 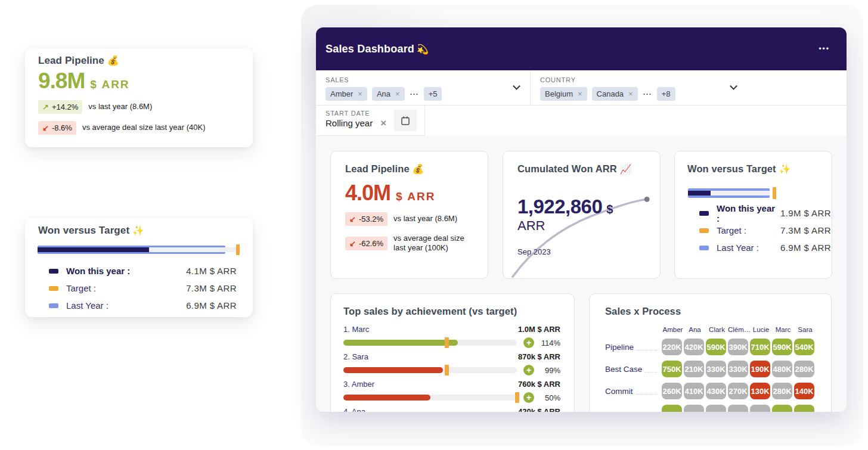 I want to click on achievement-bar-track, so click(x=430, y=343).